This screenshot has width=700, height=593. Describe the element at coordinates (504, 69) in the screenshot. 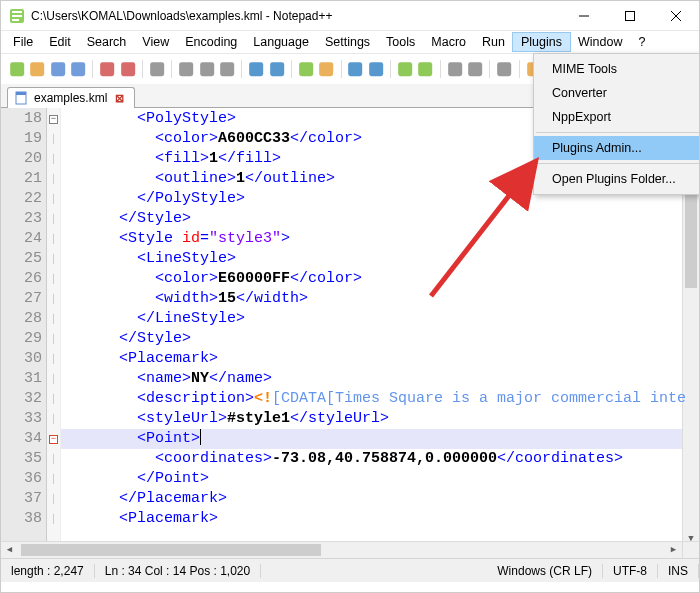

I see `indent-icon` at that location.